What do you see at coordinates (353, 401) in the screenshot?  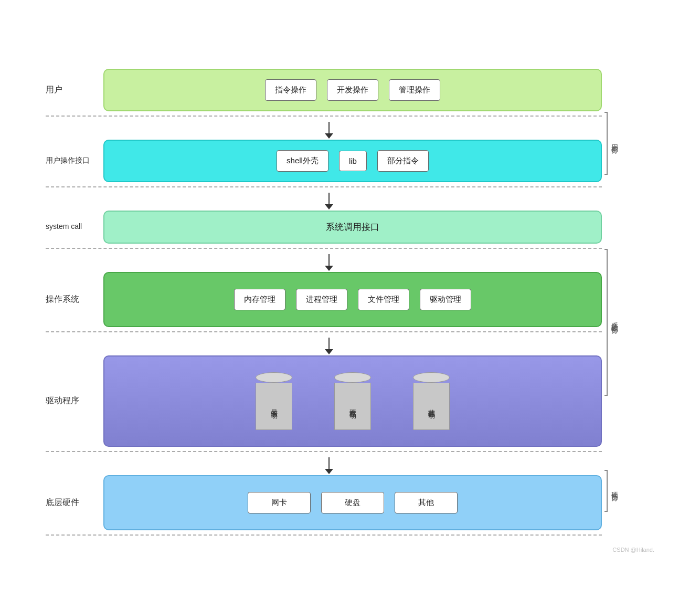 I see `cylinder-1: 硬盘驱动` at bounding box center [353, 401].